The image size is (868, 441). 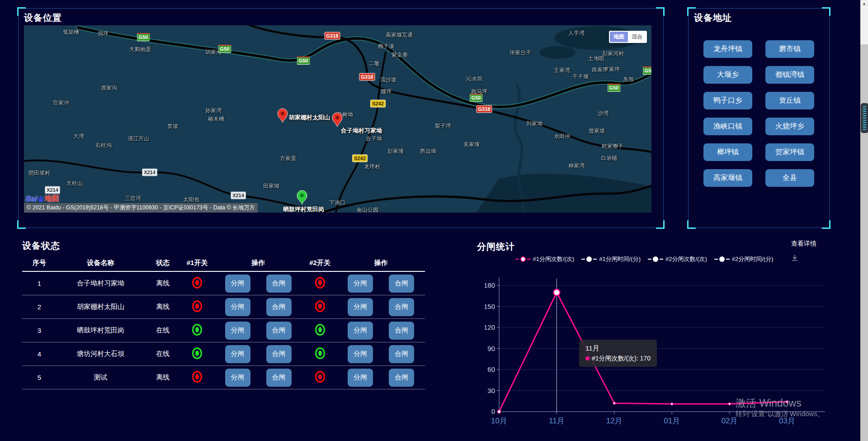 What do you see at coordinates (491, 391) in the screenshot?
I see `svg-text: 30` at bounding box center [491, 391].